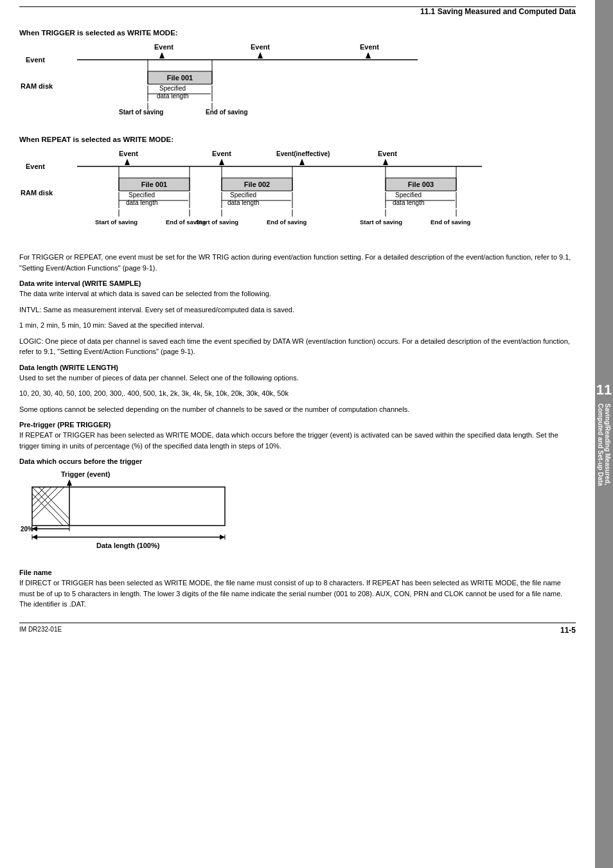  What do you see at coordinates (142, 203) in the screenshot?
I see `sdl1-label2: data length` at bounding box center [142, 203].